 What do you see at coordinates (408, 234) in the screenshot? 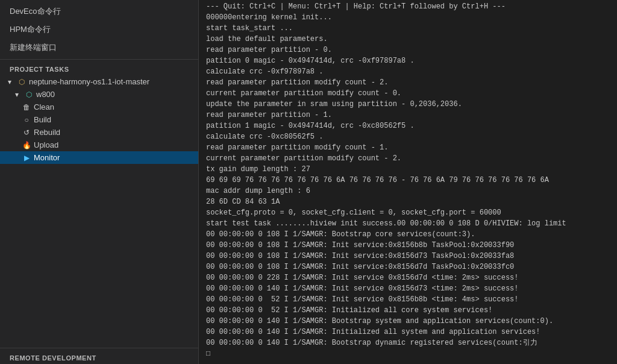
I see `terminal-line: 00 00:00:00 0 108 I 1/SAMGR: Bootstrap c…` at bounding box center [408, 234].